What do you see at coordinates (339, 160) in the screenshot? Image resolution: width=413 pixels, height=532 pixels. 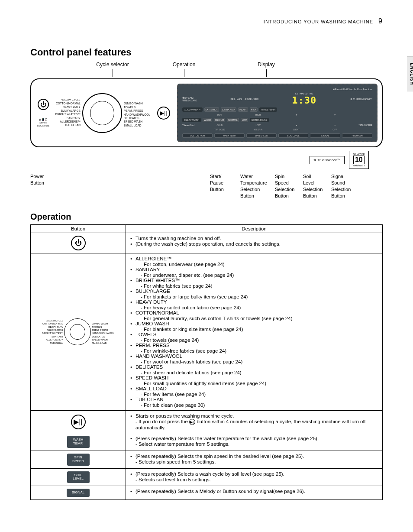 I see `product-badges: ❋ TrueBalance™ DD MOTOR 10 WARRANTY` at bounding box center [339, 160].